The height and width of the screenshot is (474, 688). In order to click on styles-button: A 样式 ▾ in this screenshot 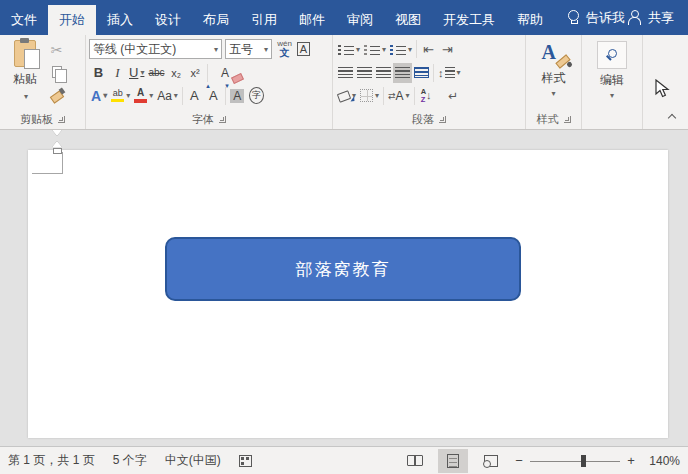, I will do `click(554, 74)`.